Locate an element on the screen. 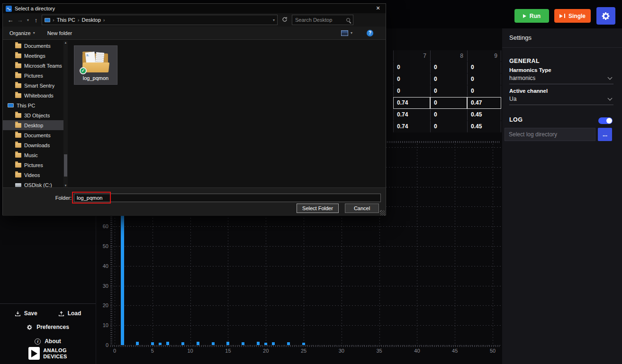 Image resolution: width=622 pixels, height=364 pixels. chart-bar-h25 is located at coordinates (304, 344).